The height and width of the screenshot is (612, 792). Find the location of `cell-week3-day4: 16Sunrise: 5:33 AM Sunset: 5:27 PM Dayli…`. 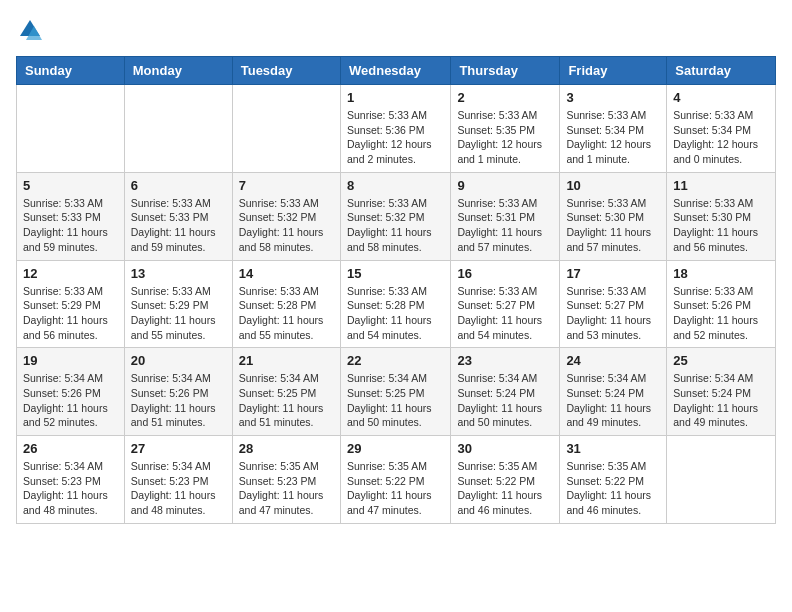

cell-week3-day4: 16Sunrise: 5:33 AM Sunset: 5:27 PM Dayli… is located at coordinates (506, 304).